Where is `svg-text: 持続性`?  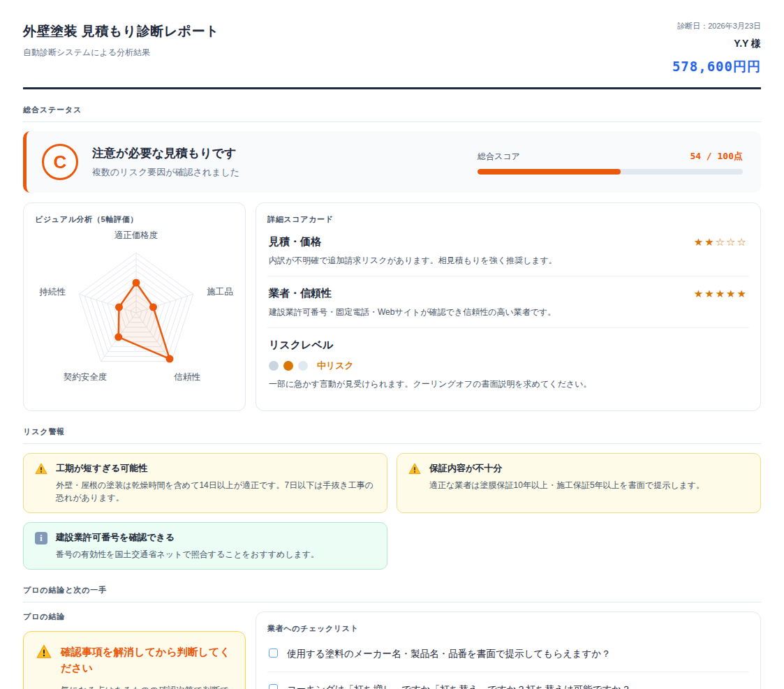
svg-text: 持続性 is located at coordinates (52, 292).